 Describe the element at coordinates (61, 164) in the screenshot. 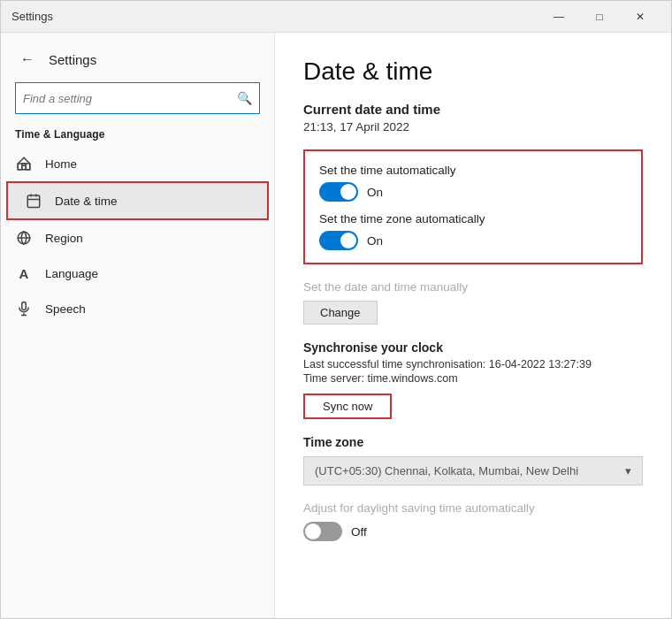

I see `sidebar-item-home-label: Home` at that location.